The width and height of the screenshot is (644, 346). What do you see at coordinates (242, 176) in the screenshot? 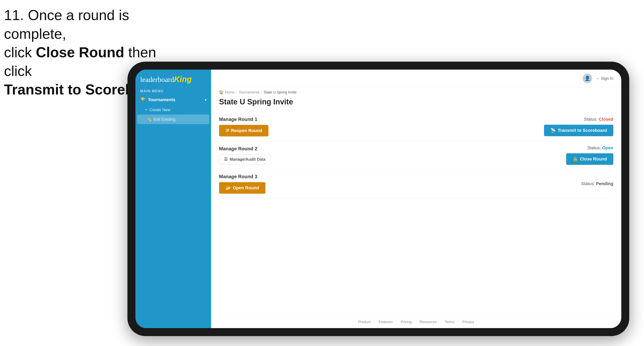
I see `round-3-title: Manage Round 3` at bounding box center [242, 176].